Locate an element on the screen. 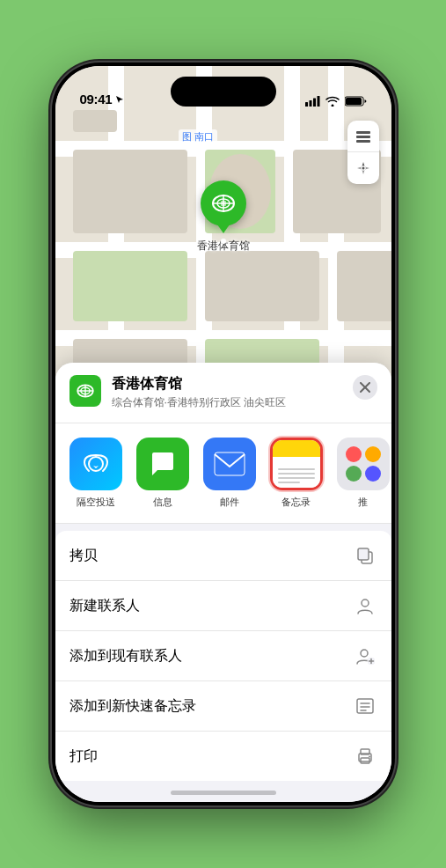 Image resolution: width=446 pixels, height=868 pixels. pin-dot is located at coordinates (223, 241).